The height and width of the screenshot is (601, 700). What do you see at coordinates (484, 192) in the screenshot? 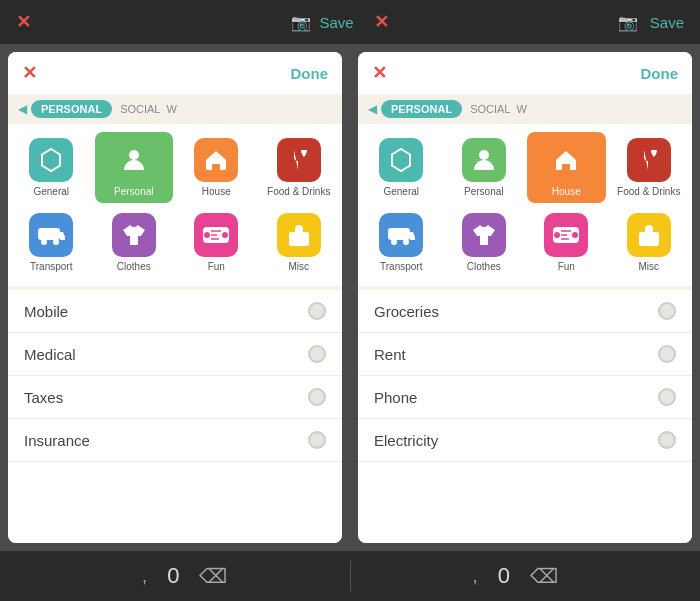
I see `panel2-personal-label: Personal` at bounding box center [484, 192].